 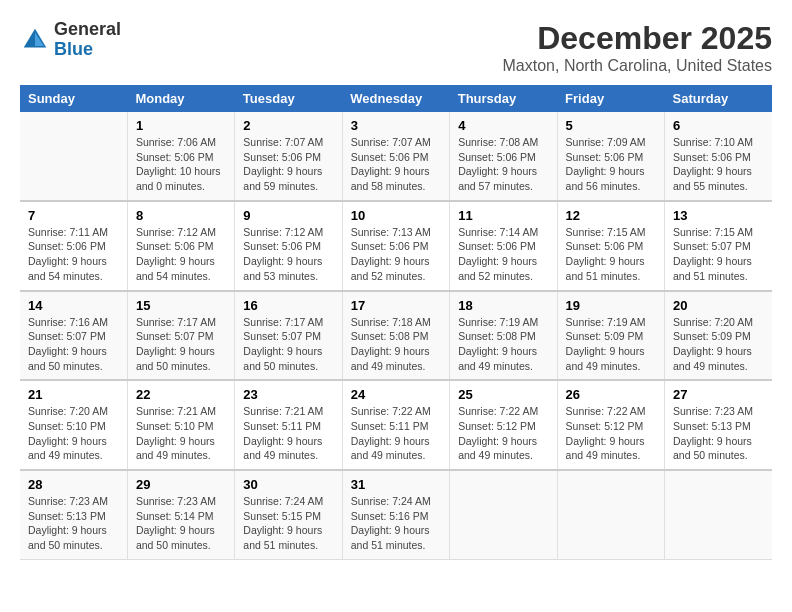 What do you see at coordinates (610, 98) in the screenshot?
I see `header-friday: Friday` at bounding box center [610, 98].